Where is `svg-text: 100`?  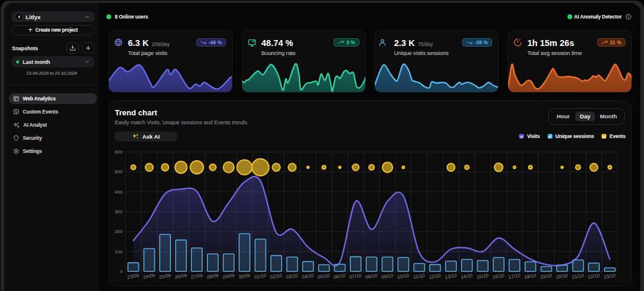 svg-text: 100 is located at coordinates (119, 252).